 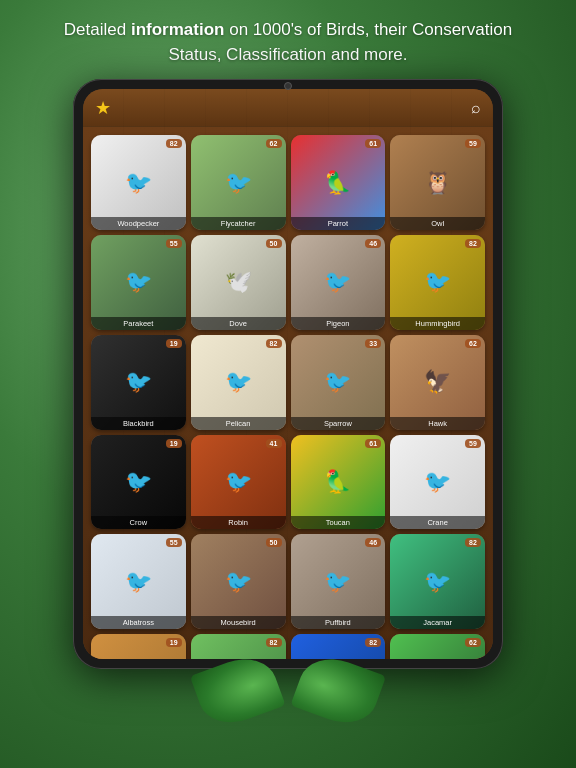 What do you see at coordinates (338, 382) in the screenshot?
I see `bird-cell-sparrow: 🐦33Sparrow` at bounding box center [338, 382].